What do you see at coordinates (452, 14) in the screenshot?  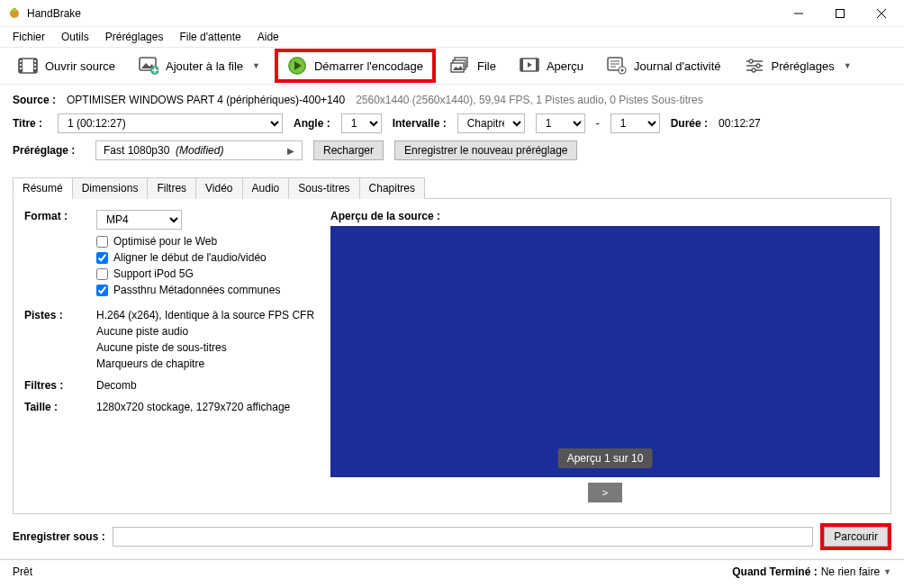 I see `title-bar: HandBrake` at bounding box center [452, 14].